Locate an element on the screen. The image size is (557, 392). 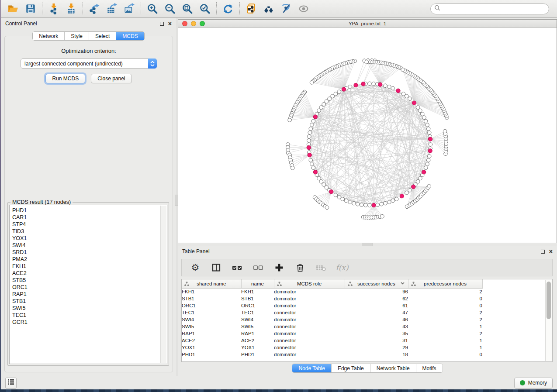
close-panel-button: Close panel is located at coordinates (111, 79).